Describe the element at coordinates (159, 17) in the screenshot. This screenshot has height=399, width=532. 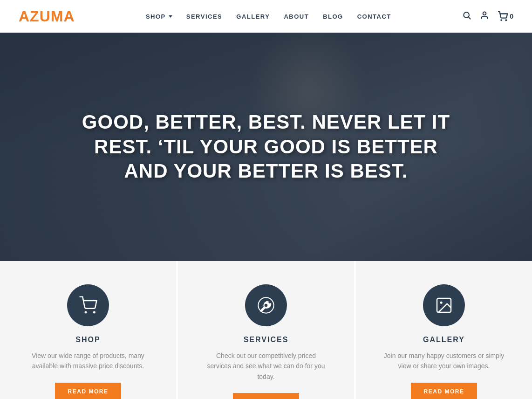
I see `nav-item-shop: SHOP` at that location.